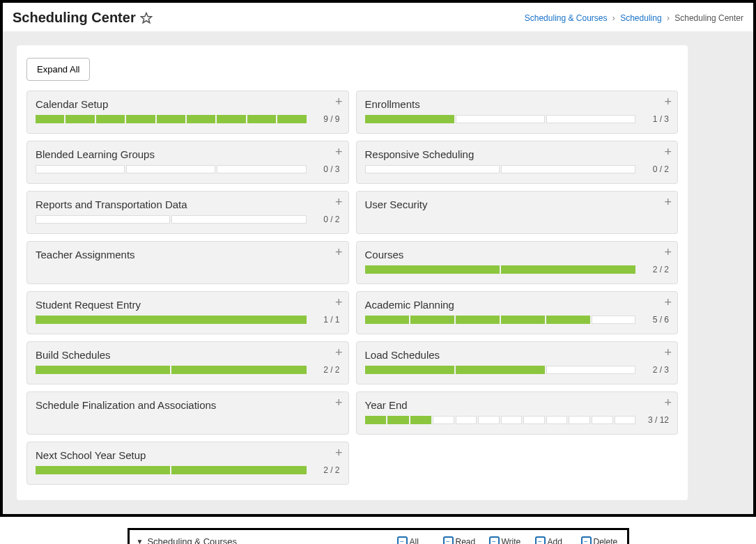 The height and width of the screenshot is (544, 756). I want to click on expand-all-button: Expand All, so click(59, 70).